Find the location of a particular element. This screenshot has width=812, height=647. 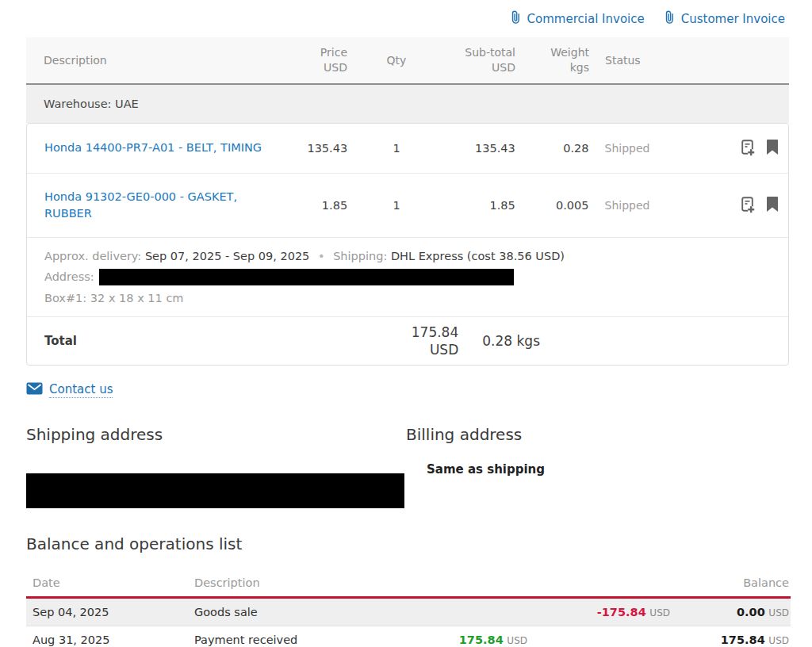

col-header-weight: Weight kgs is located at coordinates (552, 60).